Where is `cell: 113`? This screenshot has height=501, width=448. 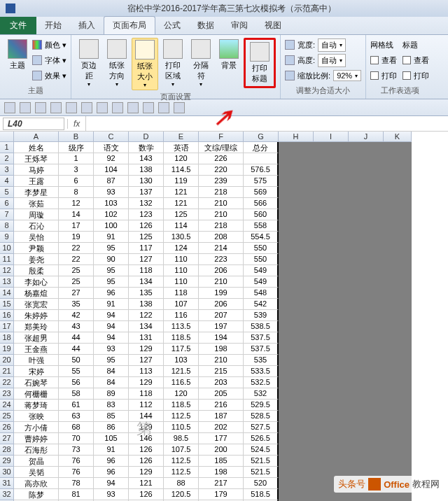
cell: 113 is located at coordinates (146, 372).